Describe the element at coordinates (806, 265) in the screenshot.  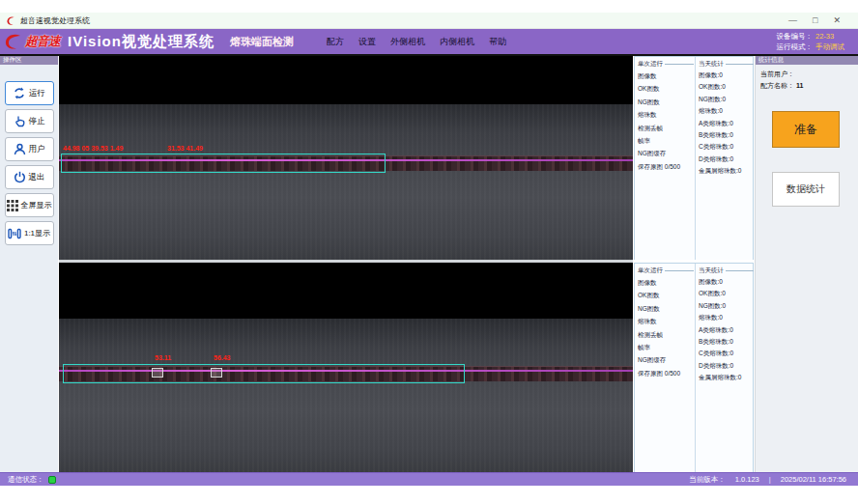
I see `info-panel: 统计信息 当前用户： 配方名称： 11 准备 数据统计` at that location.